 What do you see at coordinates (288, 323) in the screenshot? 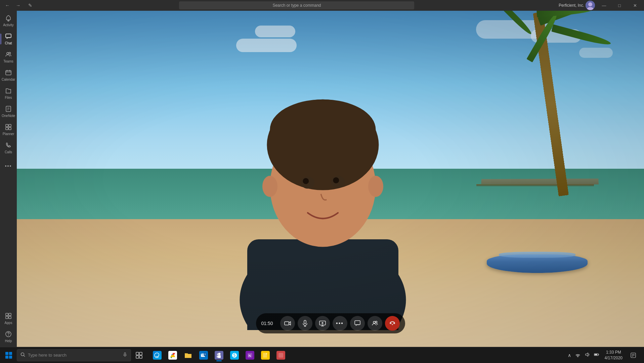
I see `camera-toggle-button` at bounding box center [288, 323].